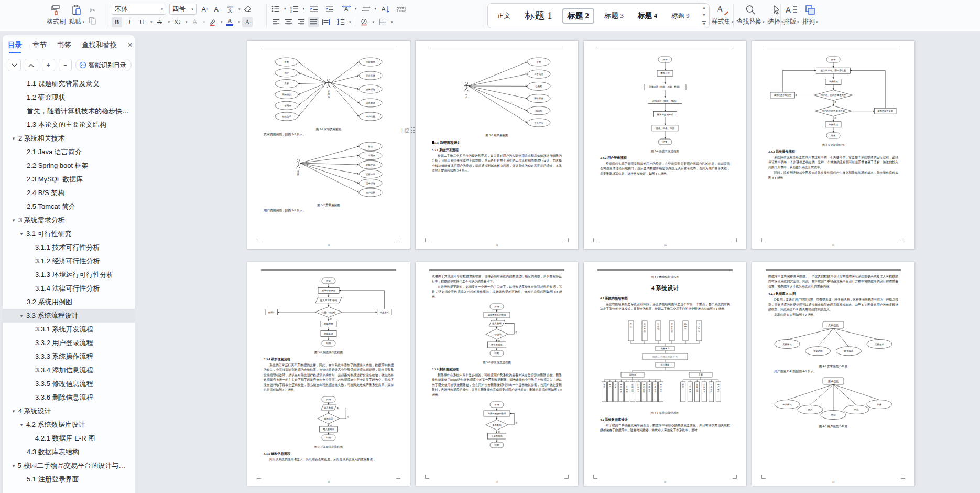 This screenshot has height=493, width=980. Describe the element at coordinates (833, 374) in the screenshot. I see `document-page: 数据库中也将储存海量数据。一个优秀的数据库设计方案能在保证系统能够高效处理大量数…` at that location.